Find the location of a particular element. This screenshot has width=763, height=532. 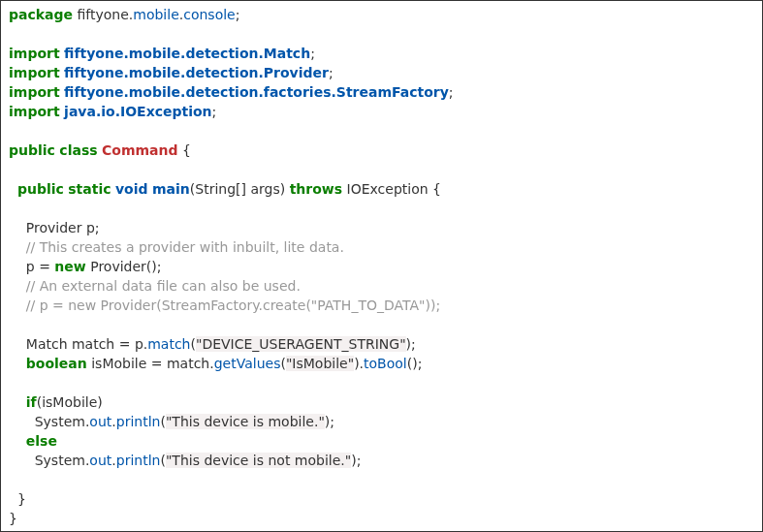

provider-declaration: Provider p; is located at coordinates (54, 228).